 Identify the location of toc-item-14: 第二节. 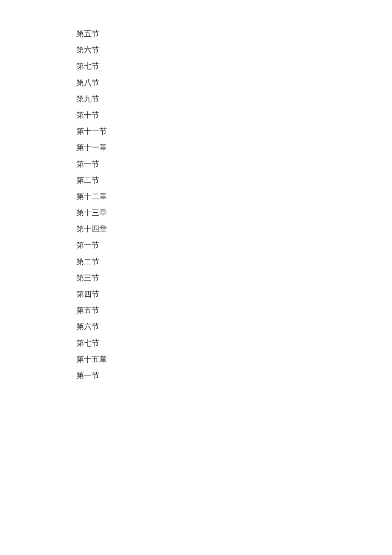
(234, 262).